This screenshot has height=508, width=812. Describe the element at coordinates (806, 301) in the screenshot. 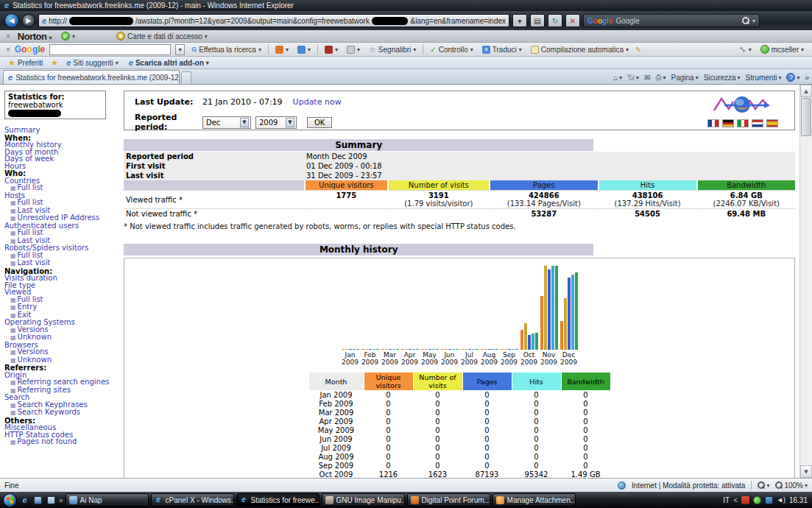

I see `scroll-track` at that location.